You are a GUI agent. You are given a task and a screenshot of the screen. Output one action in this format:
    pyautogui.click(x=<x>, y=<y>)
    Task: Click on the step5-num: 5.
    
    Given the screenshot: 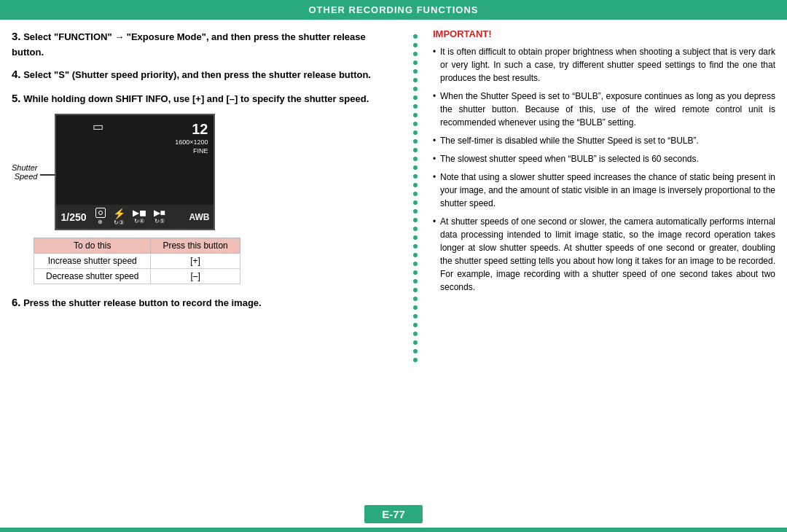 What is the action you would take?
    pyautogui.click(x=16, y=98)
    